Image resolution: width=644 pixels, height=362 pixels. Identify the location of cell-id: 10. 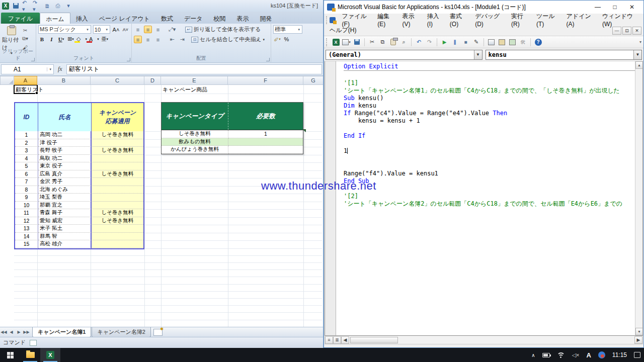
(27, 206).